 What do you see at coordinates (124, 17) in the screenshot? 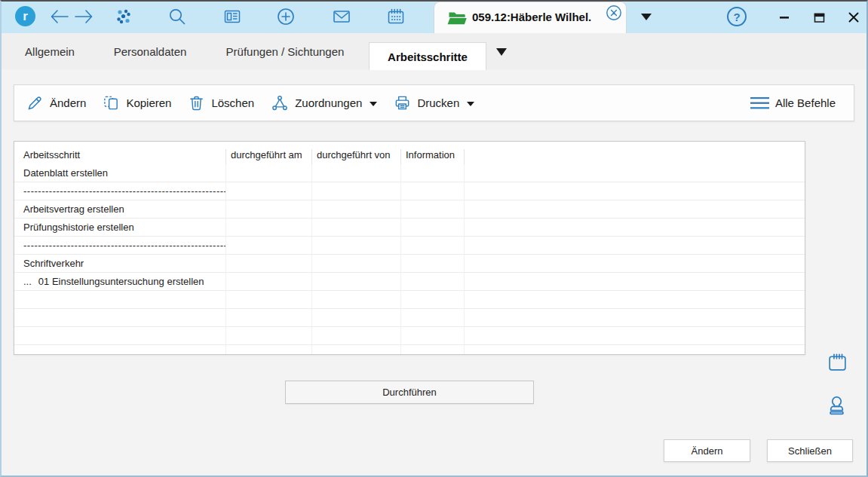
I see `modules-button` at bounding box center [124, 17].